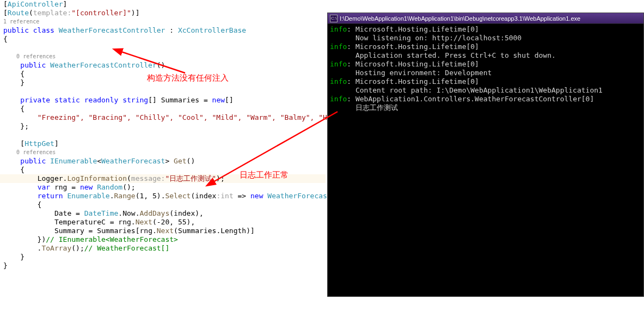 This screenshot has height=317, width=644. What do you see at coordinates (188, 78) in the screenshot?
I see `annotation-1: 构造方法没有任何注入` at bounding box center [188, 78].